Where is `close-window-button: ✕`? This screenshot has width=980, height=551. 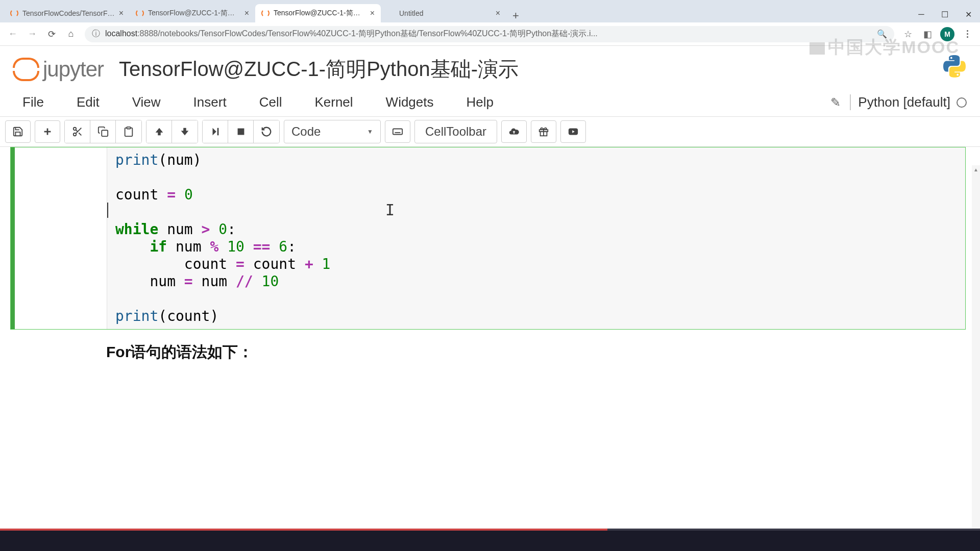 close-window-button: ✕ is located at coordinates (968, 14).